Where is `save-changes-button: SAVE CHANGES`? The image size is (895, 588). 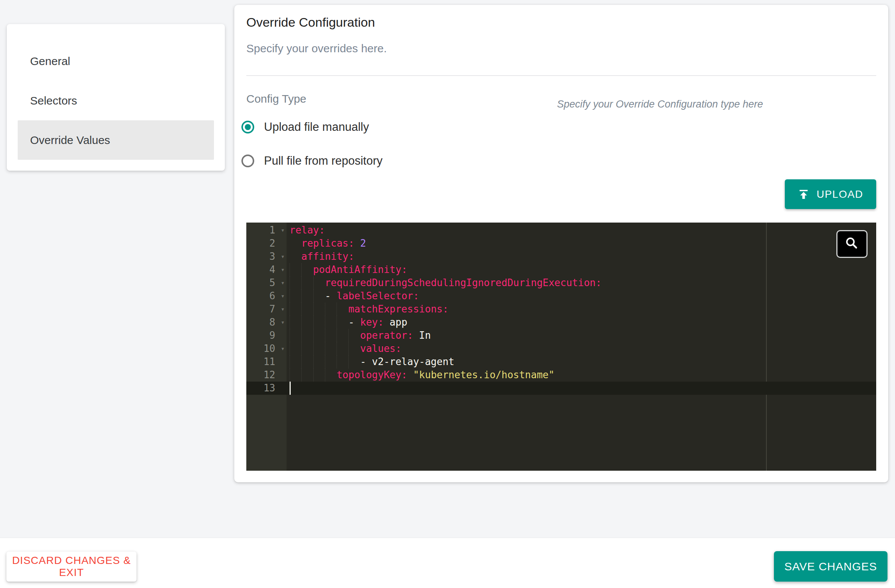 save-changes-button: SAVE CHANGES is located at coordinates (831, 566).